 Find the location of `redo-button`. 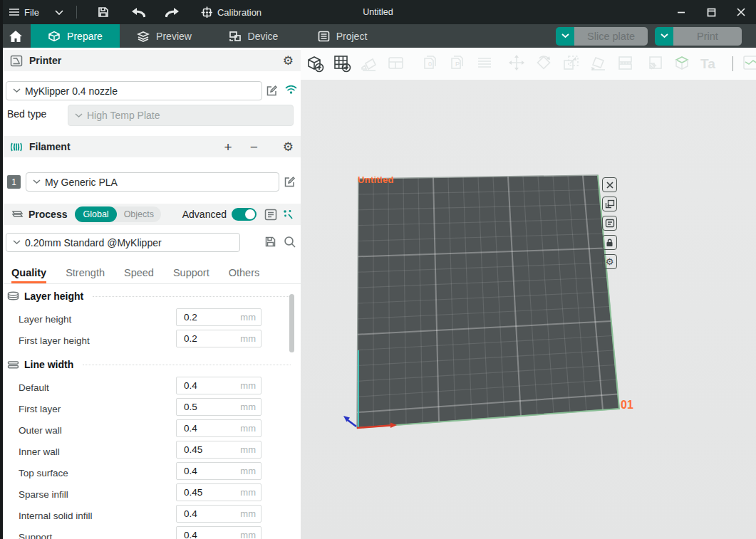

redo-button is located at coordinates (172, 13).